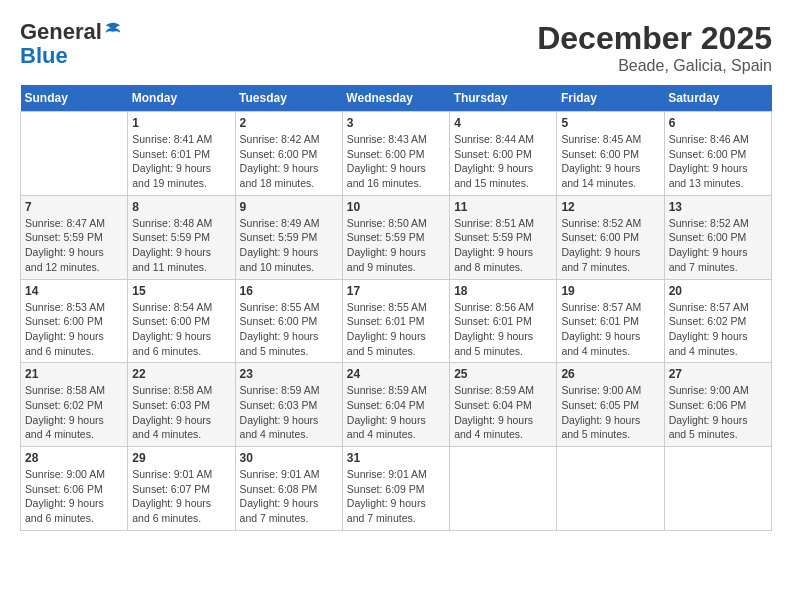  I want to click on day-number: 9, so click(289, 207).